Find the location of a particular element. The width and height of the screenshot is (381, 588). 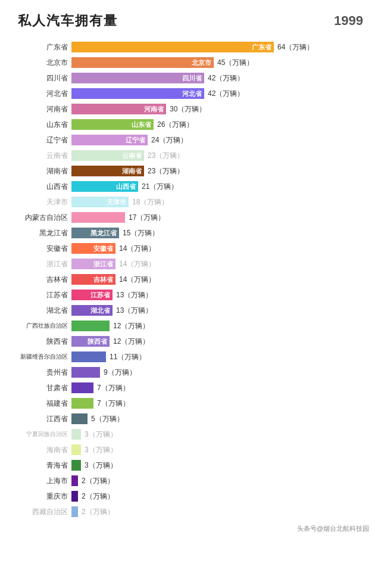

region-label: 河南省 is located at coordinates (39, 110).